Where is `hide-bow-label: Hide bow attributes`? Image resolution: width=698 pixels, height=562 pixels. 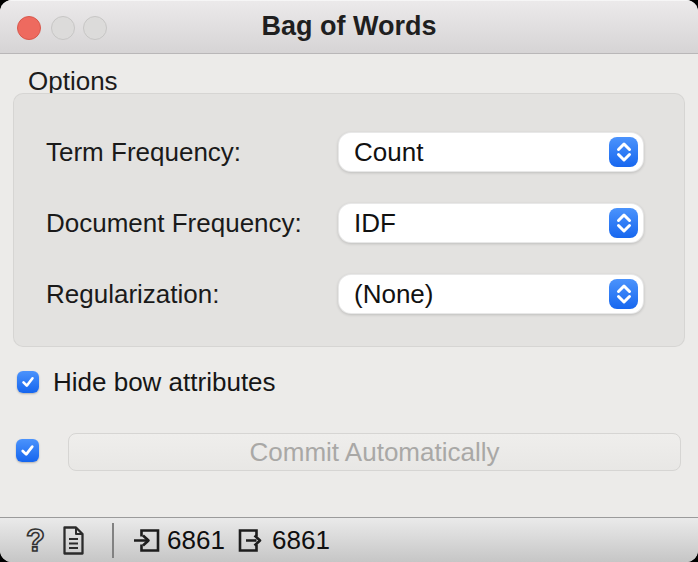 hide-bow-label: Hide bow attributes is located at coordinates (164, 382).